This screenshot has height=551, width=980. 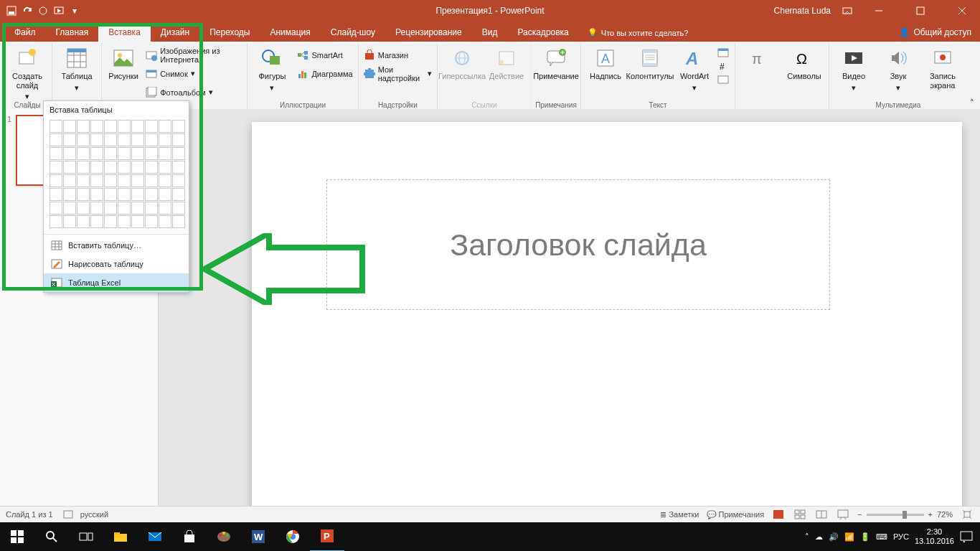 I want to click on language-indicator: русский, so click(x=95, y=514).